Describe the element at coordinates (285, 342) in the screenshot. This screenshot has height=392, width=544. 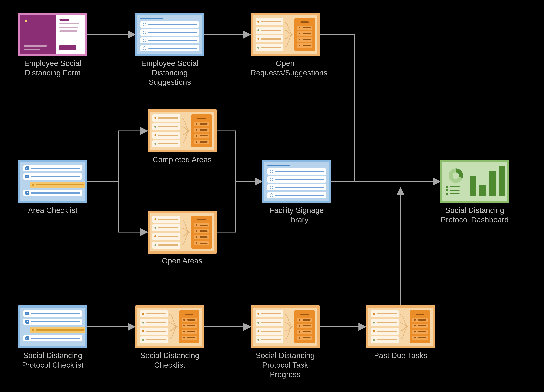
I see `node-task-progress: Social Distancing Protocol Task Progress` at that location.